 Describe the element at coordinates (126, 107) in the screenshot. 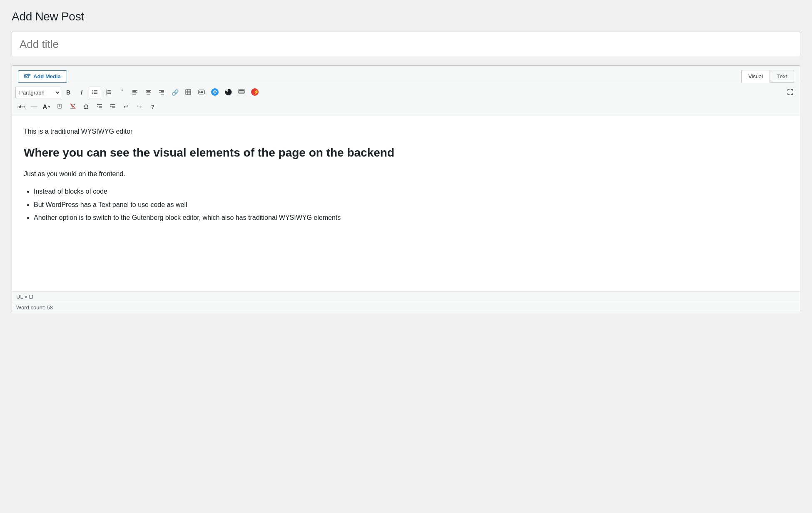

I see `undo-button: ↩` at that location.